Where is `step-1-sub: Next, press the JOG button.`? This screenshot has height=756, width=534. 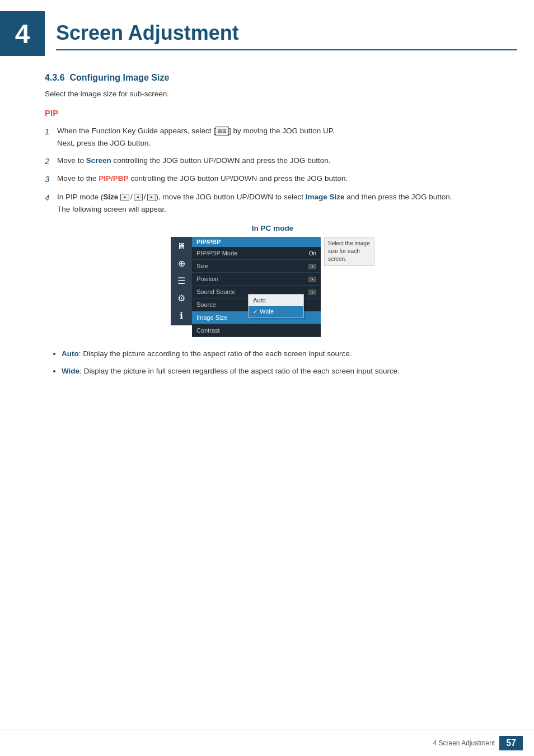
step-1-sub: Next, press the JOG button. is located at coordinates (279, 143).